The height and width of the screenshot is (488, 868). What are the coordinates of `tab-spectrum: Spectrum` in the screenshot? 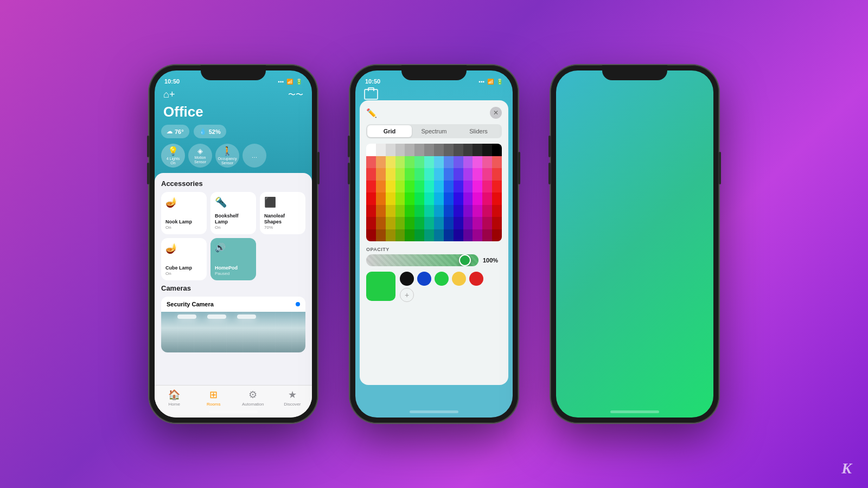 It's located at (434, 131).